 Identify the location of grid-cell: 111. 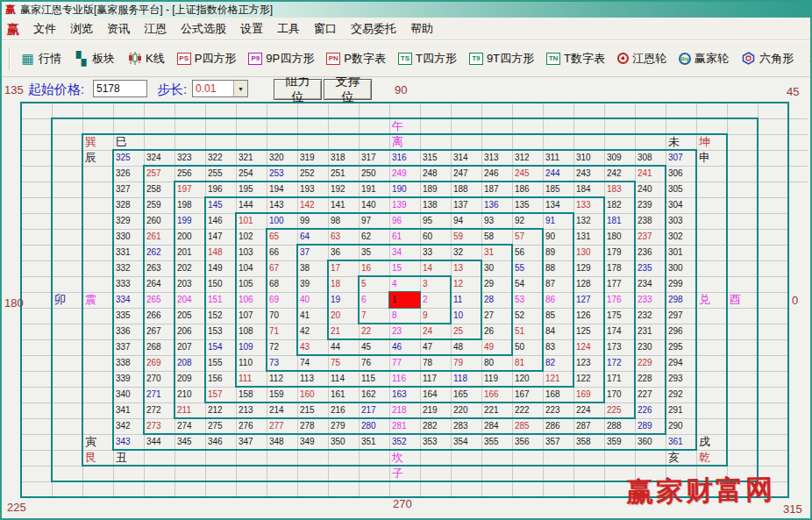
(251, 379).